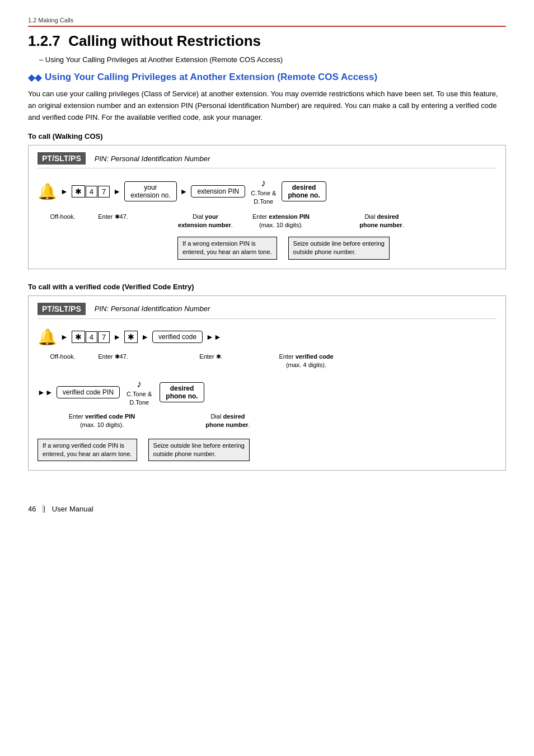 The height and width of the screenshot is (756, 534). What do you see at coordinates (73, 509) in the screenshot?
I see `footer-label: User Manual` at bounding box center [73, 509].